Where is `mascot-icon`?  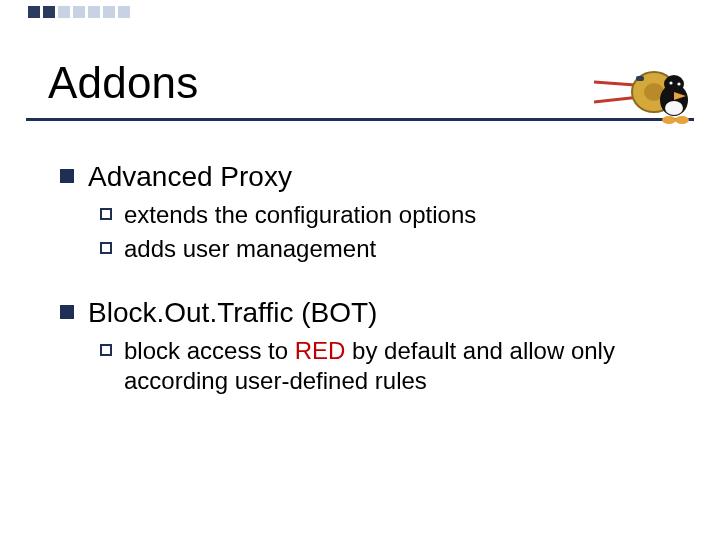
mascot-icon is located at coordinates (644, 92).